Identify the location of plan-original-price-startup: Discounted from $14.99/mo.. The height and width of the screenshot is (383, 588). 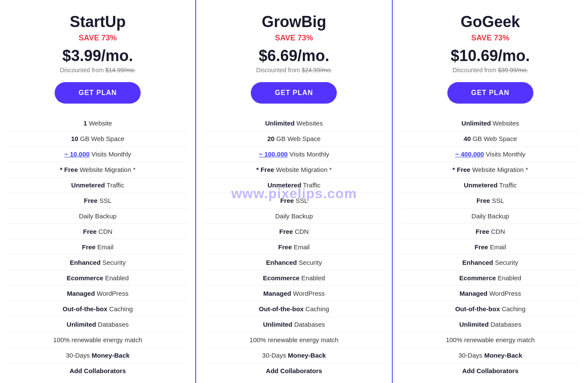
(98, 70).